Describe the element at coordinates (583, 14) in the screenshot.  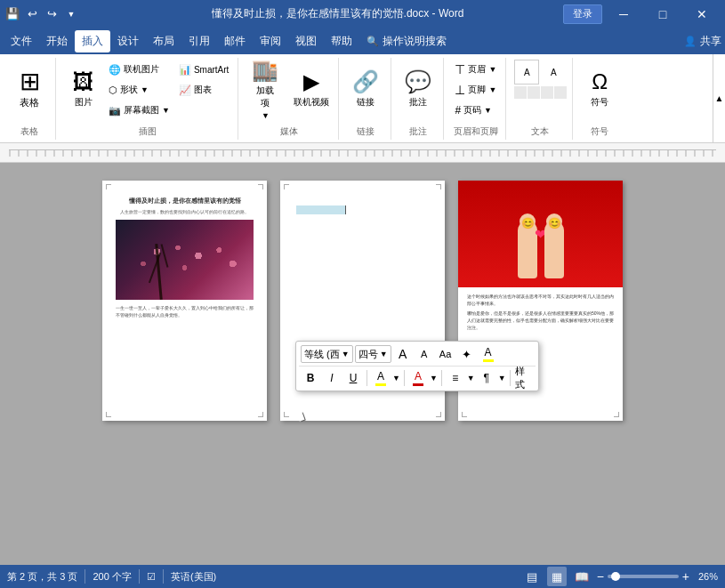
I see `login-button: 登录` at that location.